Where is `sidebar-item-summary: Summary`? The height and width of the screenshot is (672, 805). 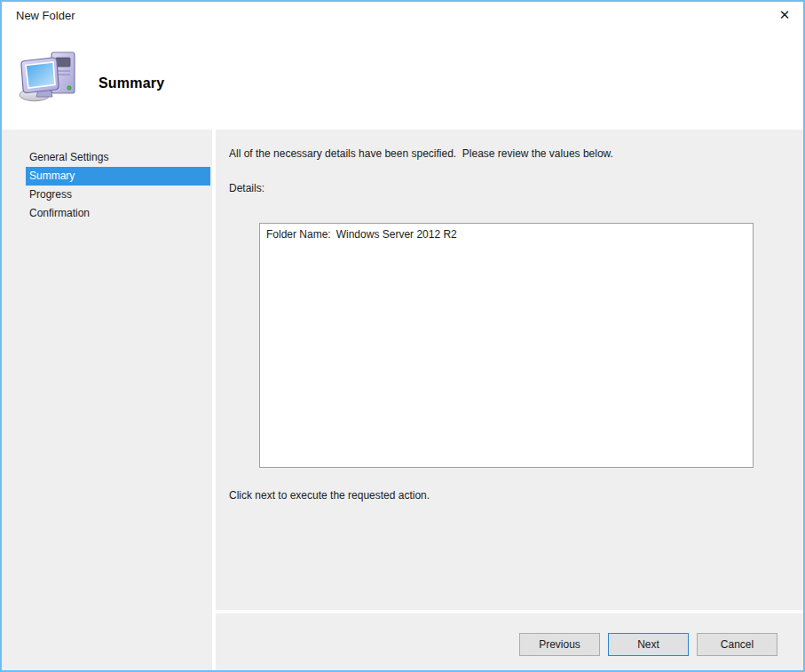 sidebar-item-summary: Summary is located at coordinates (118, 176).